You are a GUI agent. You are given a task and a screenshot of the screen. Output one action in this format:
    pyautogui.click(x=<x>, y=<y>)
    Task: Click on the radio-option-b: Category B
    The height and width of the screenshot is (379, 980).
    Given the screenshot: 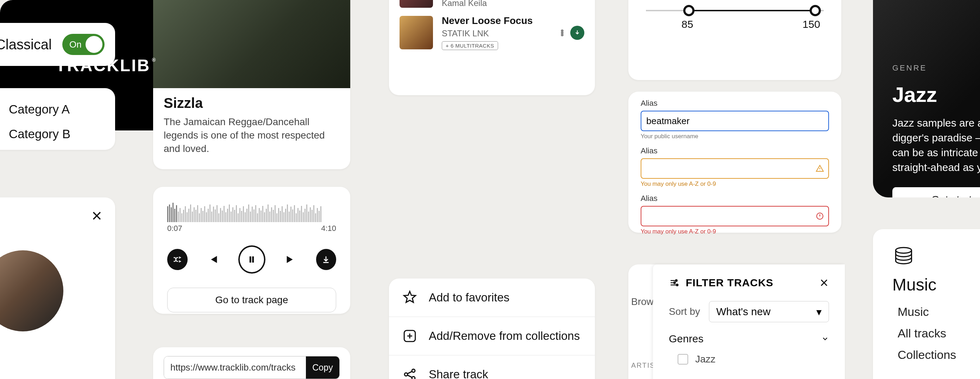 What is the action you would take?
    pyautogui.click(x=49, y=134)
    